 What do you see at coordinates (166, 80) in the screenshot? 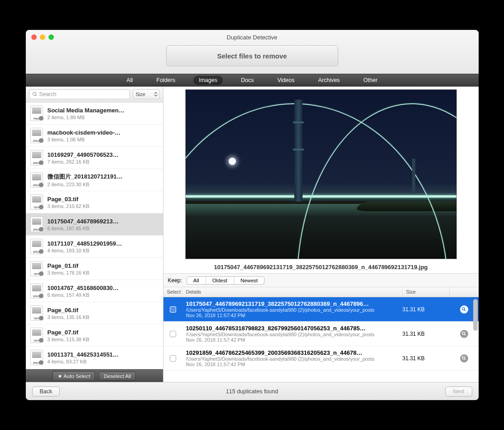
I see `filter-folders: Folders` at bounding box center [166, 80].